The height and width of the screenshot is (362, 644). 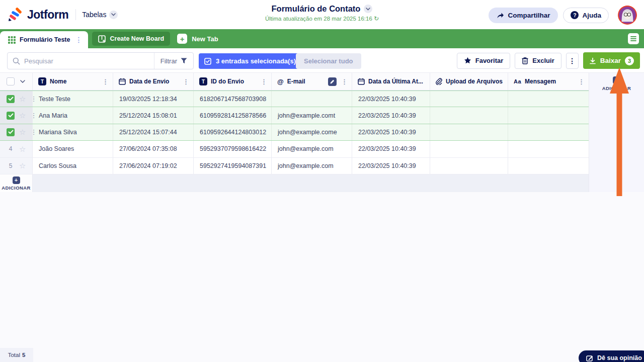 I want to click on cell-data-envio: 25/12/2024 15:07:44, so click(x=153, y=132).